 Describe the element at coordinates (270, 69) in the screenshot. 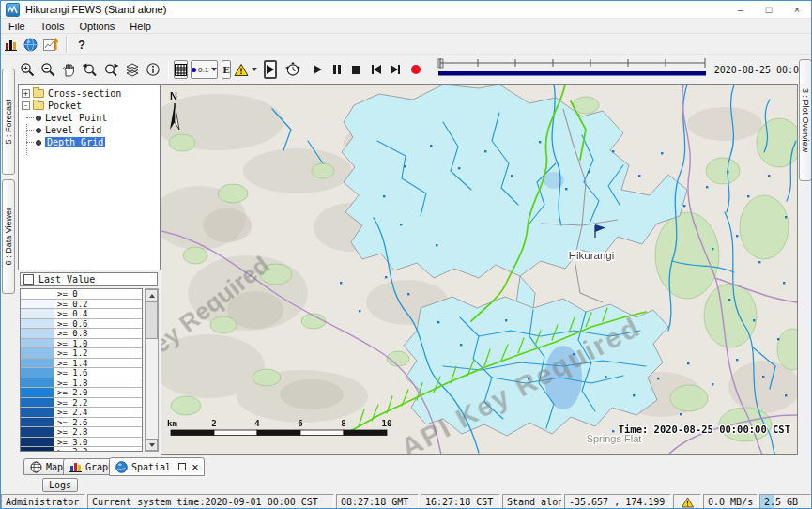

I see `animation-button` at that location.